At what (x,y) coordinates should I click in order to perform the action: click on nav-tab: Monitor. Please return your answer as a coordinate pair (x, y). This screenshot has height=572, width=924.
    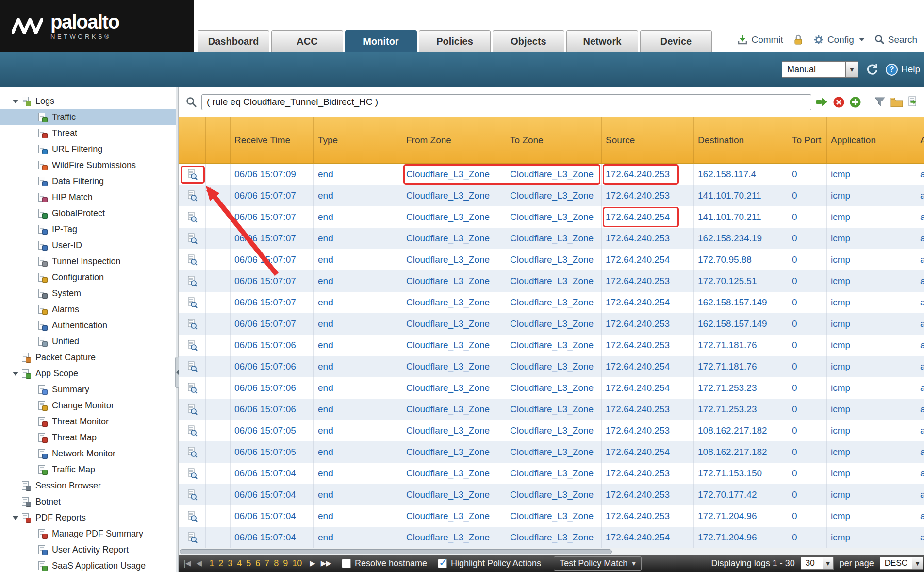
    Looking at the image, I should click on (381, 41).